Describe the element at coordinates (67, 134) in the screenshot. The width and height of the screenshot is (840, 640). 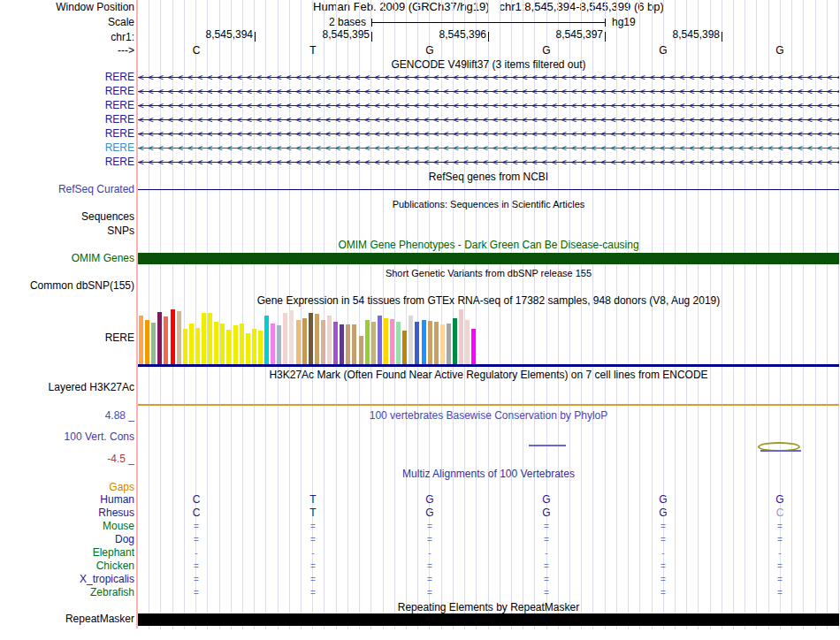
I see `track-label-rere-5: RERE` at that location.